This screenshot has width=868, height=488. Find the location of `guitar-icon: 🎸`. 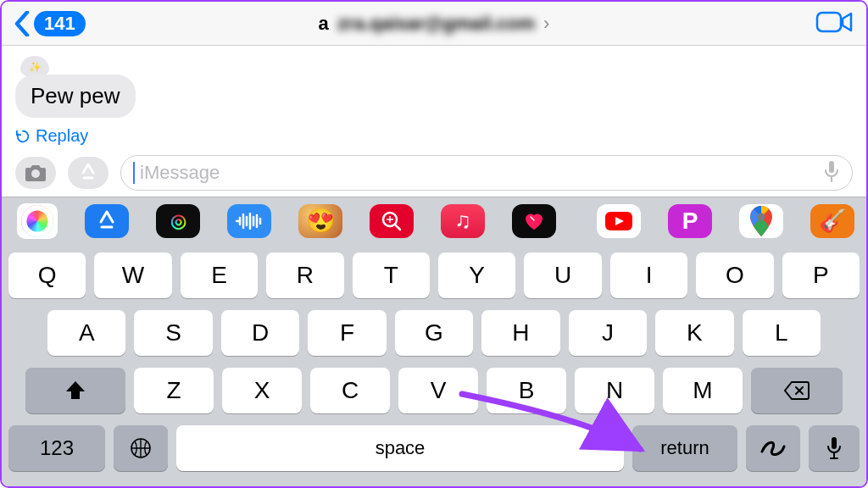

guitar-icon: 🎸 is located at coordinates (832, 220).